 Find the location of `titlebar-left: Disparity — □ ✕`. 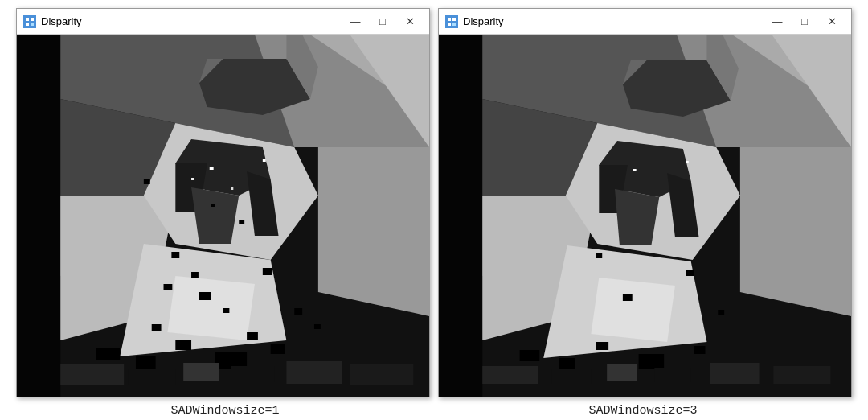

titlebar-left: Disparity — □ ✕ is located at coordinates (223, 22).